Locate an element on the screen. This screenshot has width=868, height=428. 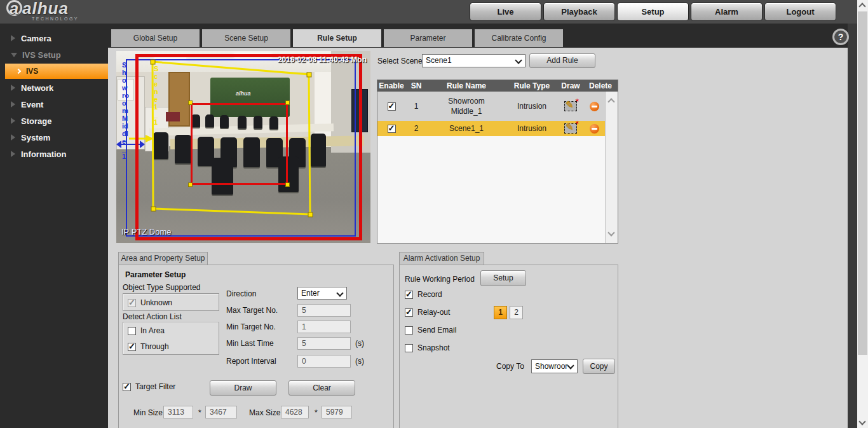
sidebar-item-camera: Camera is located at coordinates (54, 38).